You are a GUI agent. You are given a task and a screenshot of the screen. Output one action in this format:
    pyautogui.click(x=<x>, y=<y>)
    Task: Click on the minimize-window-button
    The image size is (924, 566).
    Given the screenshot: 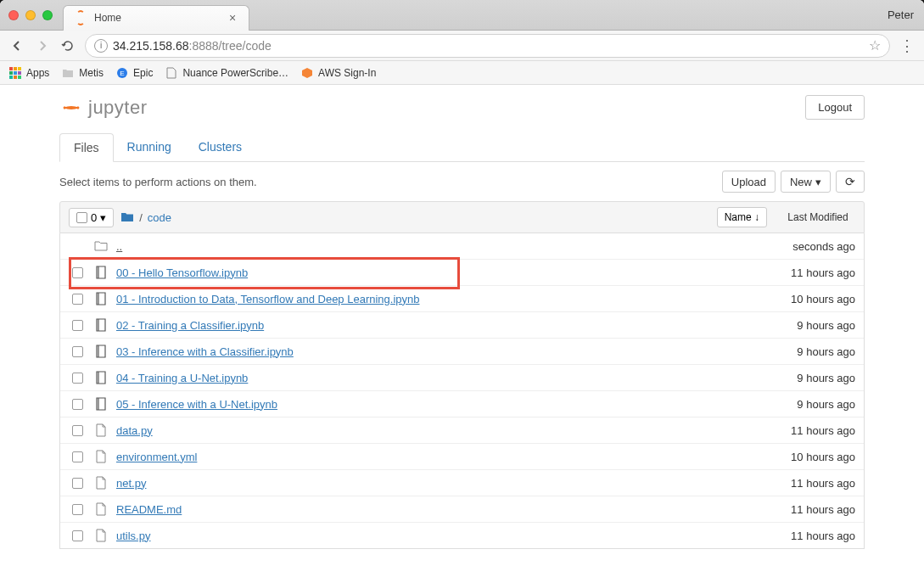 What is the action you would take?
    pyautogui.click(x=31, y=15)
    